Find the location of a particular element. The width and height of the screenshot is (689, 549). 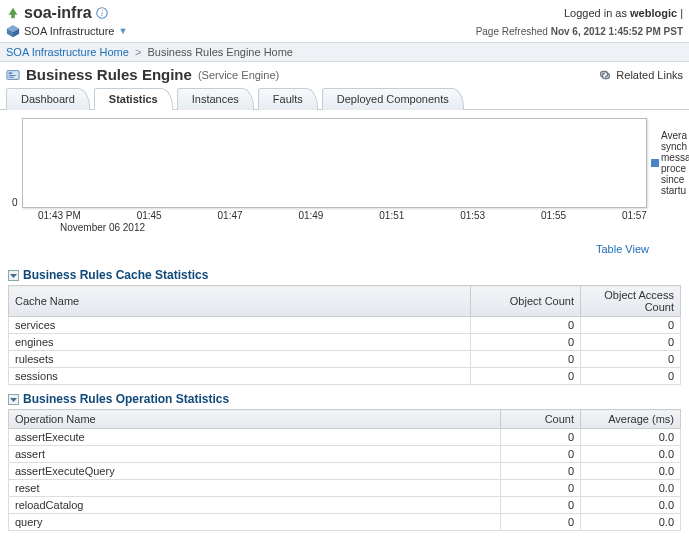

col-object-count: Object Count is located at coordinates (526, 302).